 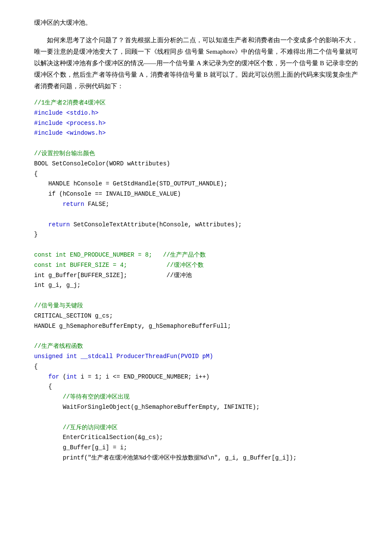 What do you see at coordinates (196, 438) in the screenshot?
I see `code-line-28: EnterCriticalSection(&g_cs);` at bounding box center [196, 438].